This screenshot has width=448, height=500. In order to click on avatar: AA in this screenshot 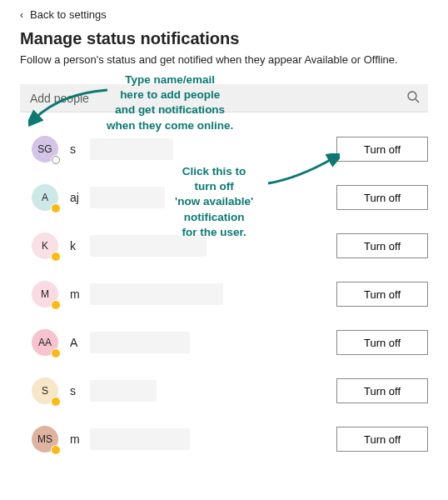, I will do `click(45, 342)`.